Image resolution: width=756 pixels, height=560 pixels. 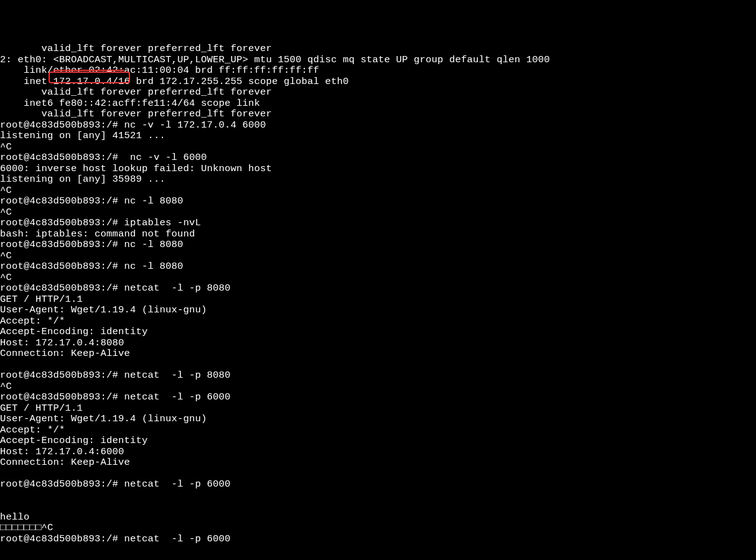 What do you see at coordinates (378, 223) in the screenshot?
I see `terminal-line: root@4c83d500b893:/# iptables -nvL` at bounding box center [378, 223].